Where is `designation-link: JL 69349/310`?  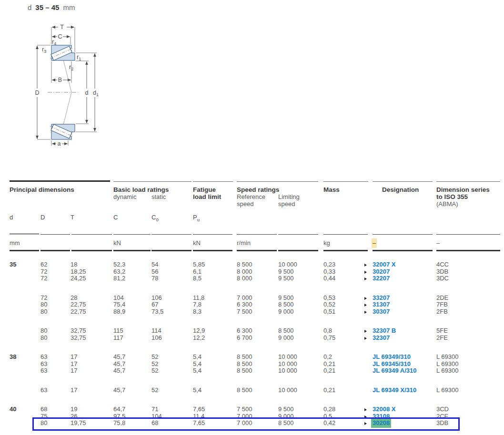 designation-link: JL 69349/310 is located at coordinates (392, 357).